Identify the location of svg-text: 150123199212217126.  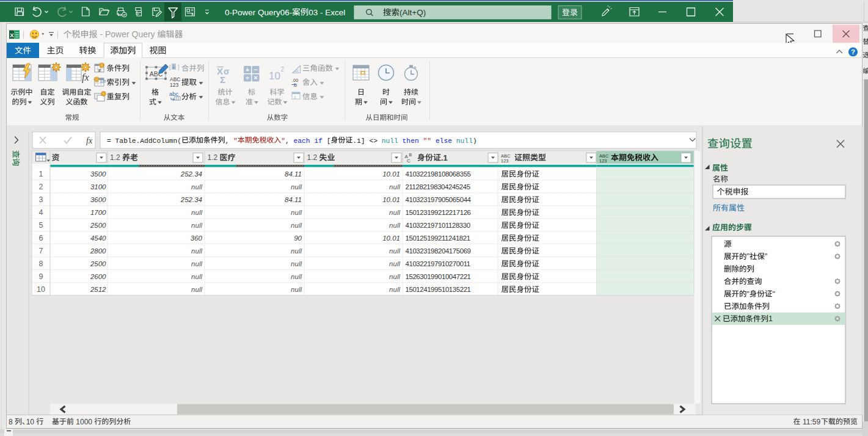
(439, 213).